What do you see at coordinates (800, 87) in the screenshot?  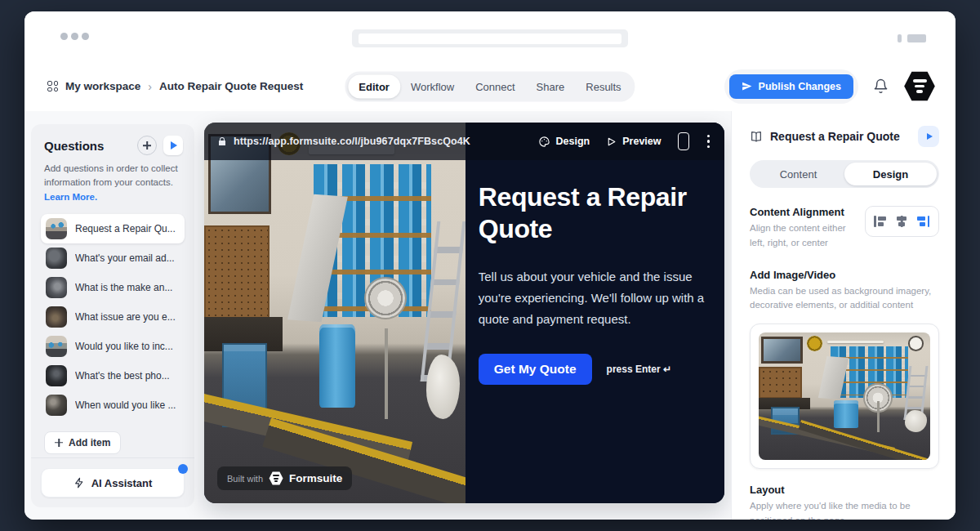 I see `publish-changes-label: Publish Changes` at bounding box center [800, 87].